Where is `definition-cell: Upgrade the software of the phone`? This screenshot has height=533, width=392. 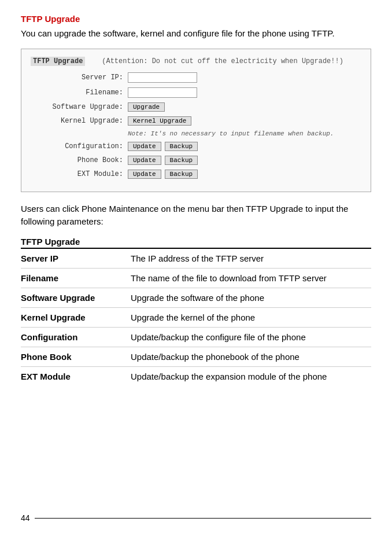
definition-cell: Upgrade the software of the phone is located at coordinates (251, 297).